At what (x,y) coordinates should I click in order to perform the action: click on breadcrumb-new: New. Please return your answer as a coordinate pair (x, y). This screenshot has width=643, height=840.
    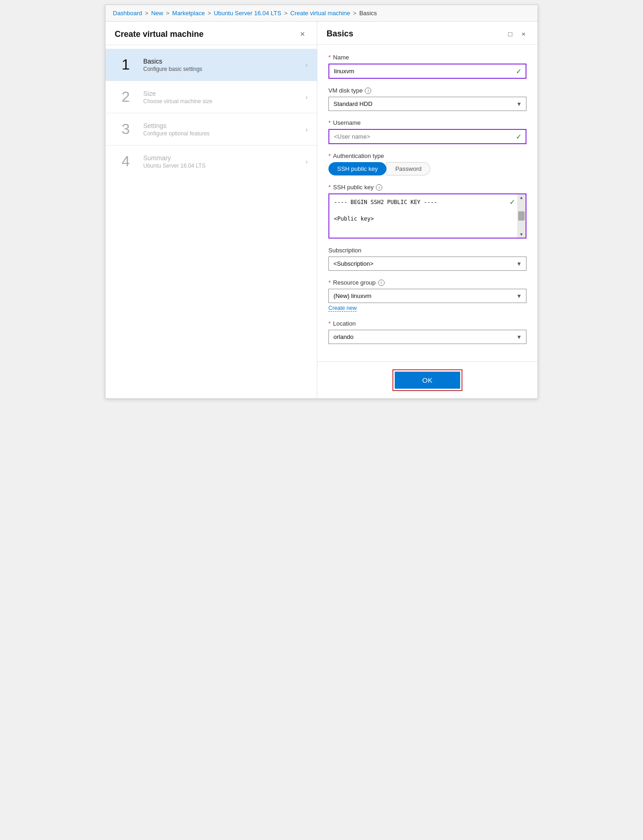
    Looking at the image, I should click on (157, 13).